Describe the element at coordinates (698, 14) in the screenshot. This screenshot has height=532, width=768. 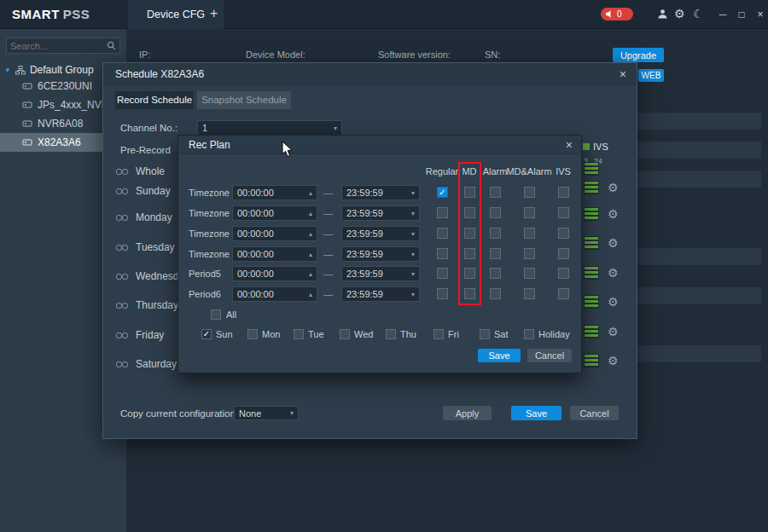
I see `theme-moon-icon: ☾` at that location.